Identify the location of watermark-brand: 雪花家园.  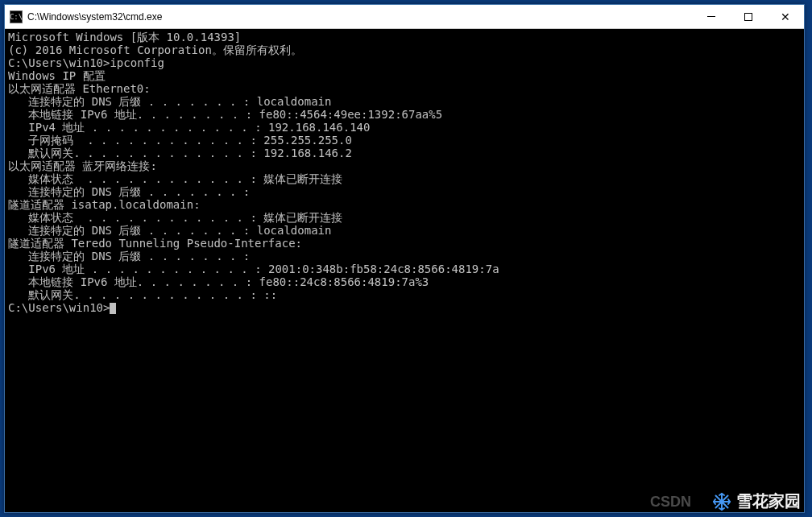
(756, 501).